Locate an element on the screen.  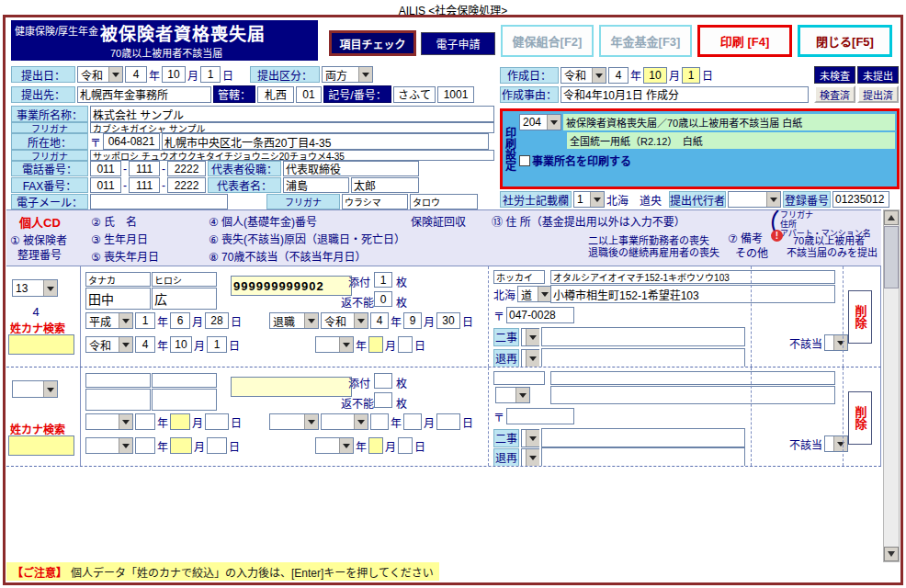
close-f5-button: 閉じる[F5] is located at coordinates (845, 40).